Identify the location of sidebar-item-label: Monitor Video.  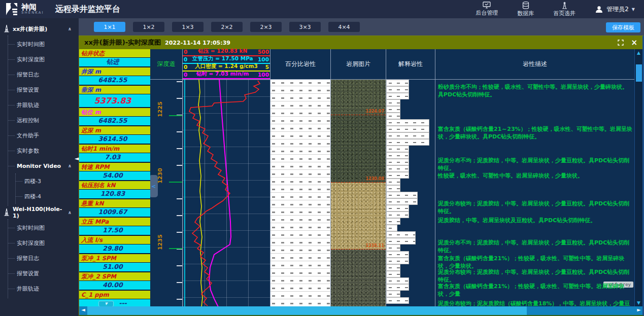
(39, 166).